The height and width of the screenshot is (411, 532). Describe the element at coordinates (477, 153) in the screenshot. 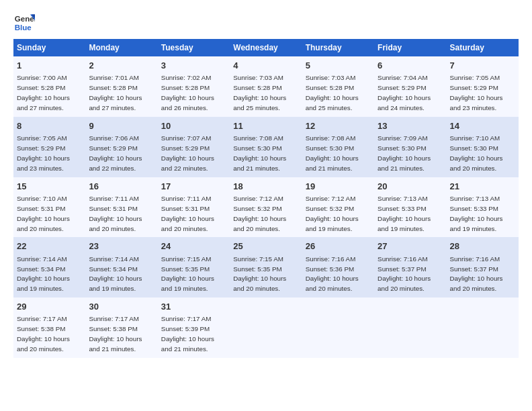

I see `day-info: Sunrise: 7:10 AMSunset: 5:30 PMDaylight:…` at that location.